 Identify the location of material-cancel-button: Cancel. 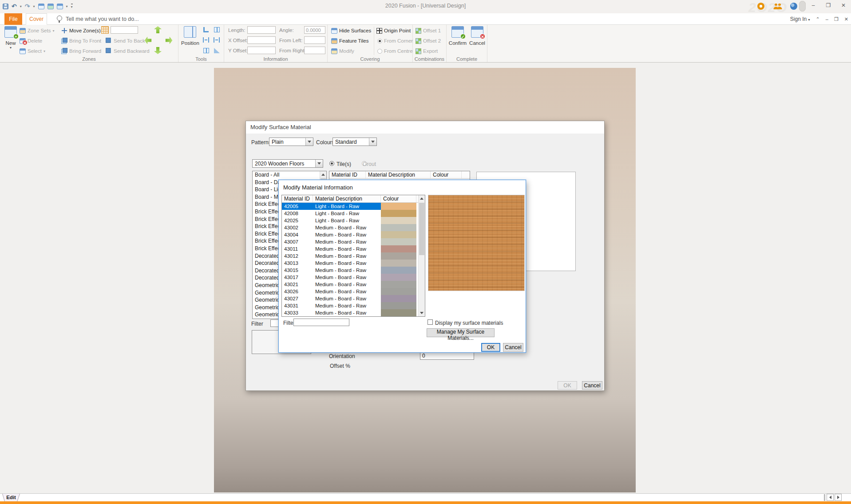
(513, 347).